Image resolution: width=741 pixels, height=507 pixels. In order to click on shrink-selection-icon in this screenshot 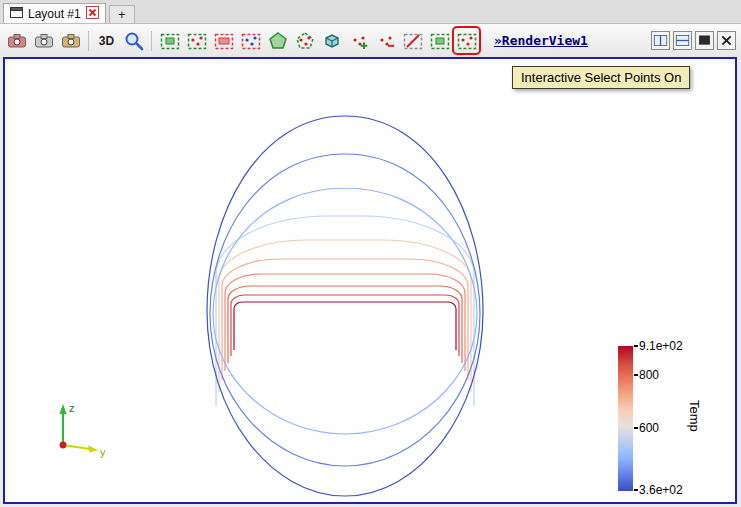, I will do `click(386, 40)`.